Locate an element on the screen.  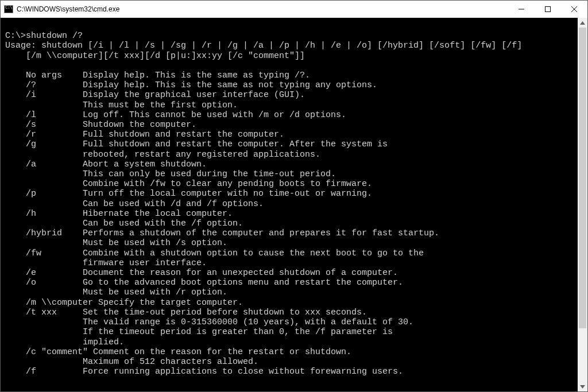
close-button is located at coordinates (574, 9).